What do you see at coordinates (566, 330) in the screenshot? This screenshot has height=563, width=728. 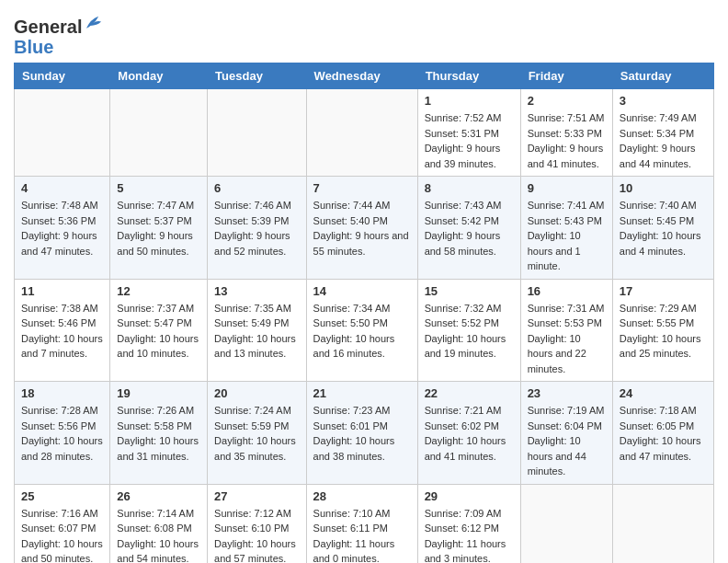 I see `calendar-cell: 16Sunrise: 7:31 AMSunset: 5:53 PMDayligh…` at bounding box center [566, 330].